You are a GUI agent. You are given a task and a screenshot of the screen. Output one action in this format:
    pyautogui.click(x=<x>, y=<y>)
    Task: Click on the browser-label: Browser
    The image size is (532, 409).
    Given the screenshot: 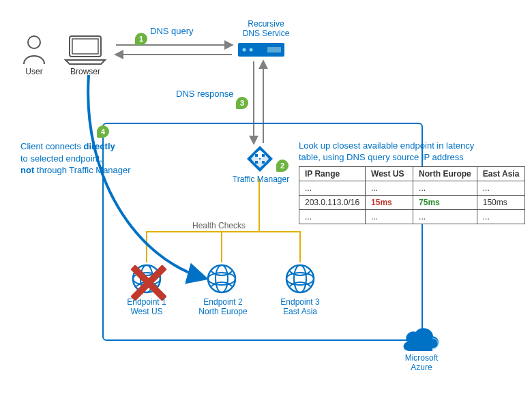 What is the action you would take?
    pyautogui.click(x=85, y=72)
    